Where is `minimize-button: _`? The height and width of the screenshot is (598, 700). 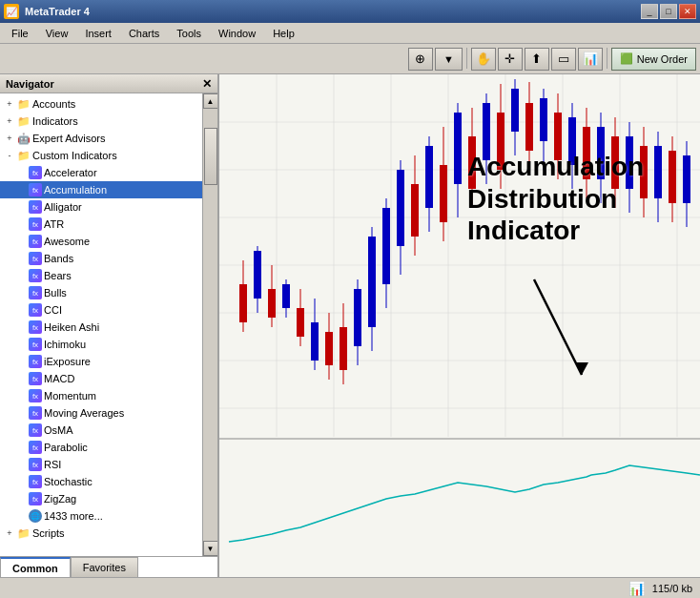
minimize-button: _ is located at coordinates (649, 11).